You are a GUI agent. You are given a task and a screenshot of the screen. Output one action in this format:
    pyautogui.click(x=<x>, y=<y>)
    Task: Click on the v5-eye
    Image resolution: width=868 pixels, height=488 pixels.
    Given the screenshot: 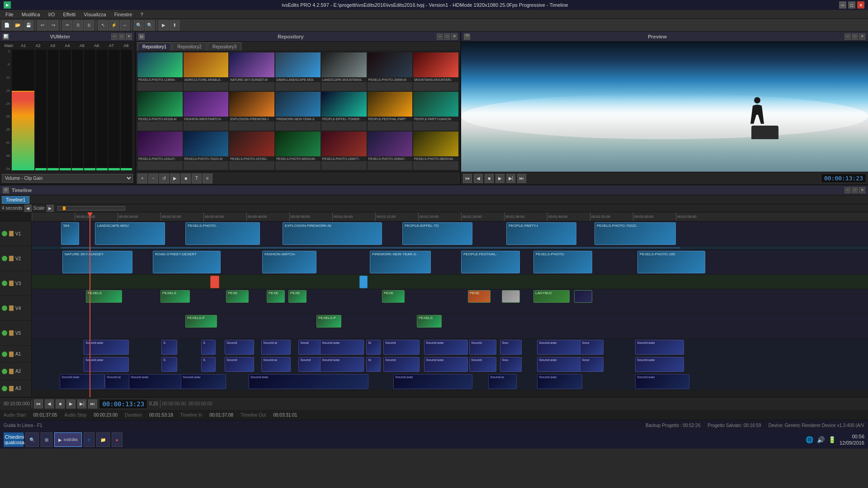 What is the action you would take?
    pyautogui.click(x=5, y=333)
    